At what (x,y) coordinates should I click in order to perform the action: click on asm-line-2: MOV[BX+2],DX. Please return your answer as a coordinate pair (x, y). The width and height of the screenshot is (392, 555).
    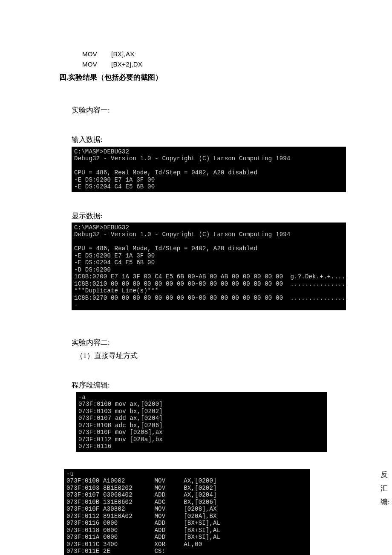
    Looking at the image, I should click on (213, 64).